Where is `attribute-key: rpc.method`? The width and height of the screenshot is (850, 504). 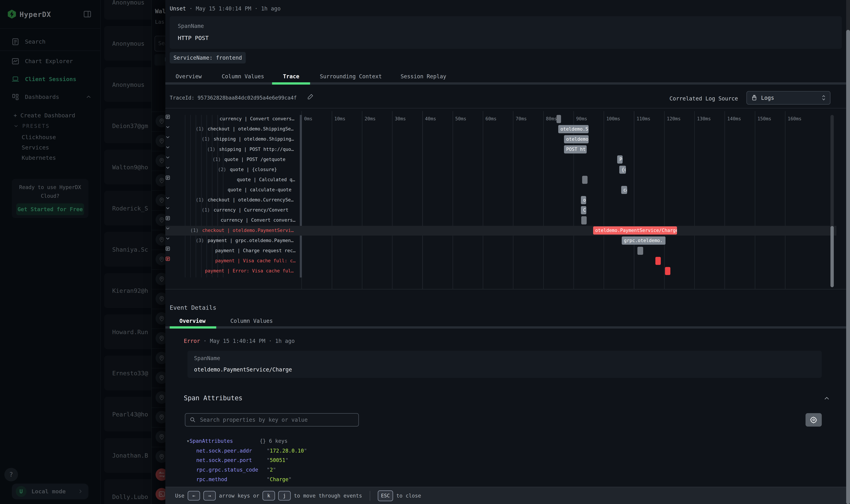
attribute-key: rpc.method is located at coordinates (212, 480).